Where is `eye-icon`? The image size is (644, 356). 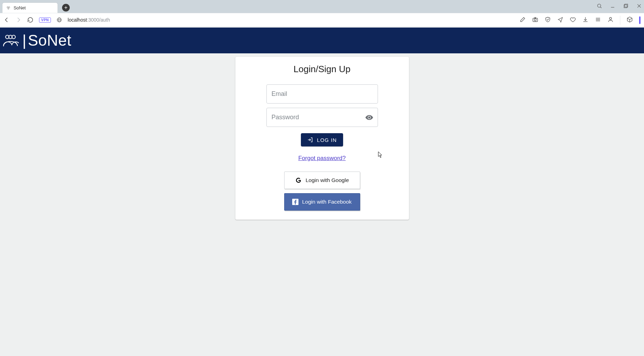 eye-icon is located at coordinates (369, 118).